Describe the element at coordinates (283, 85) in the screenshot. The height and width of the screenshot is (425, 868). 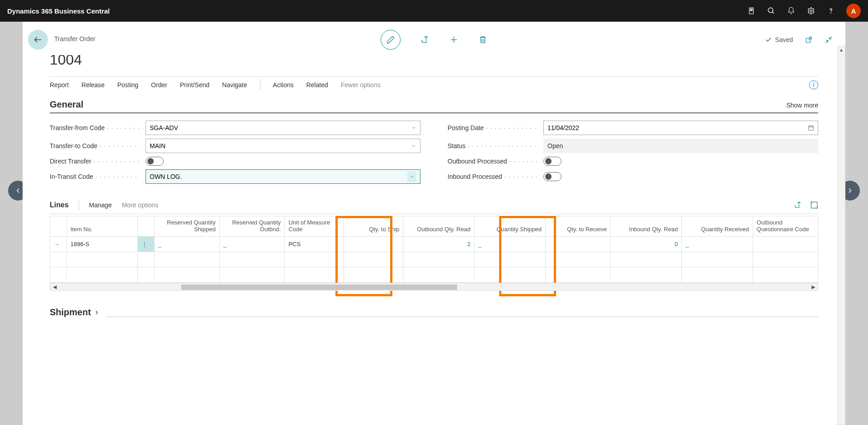
I see `action-actions: Actions` at that location.